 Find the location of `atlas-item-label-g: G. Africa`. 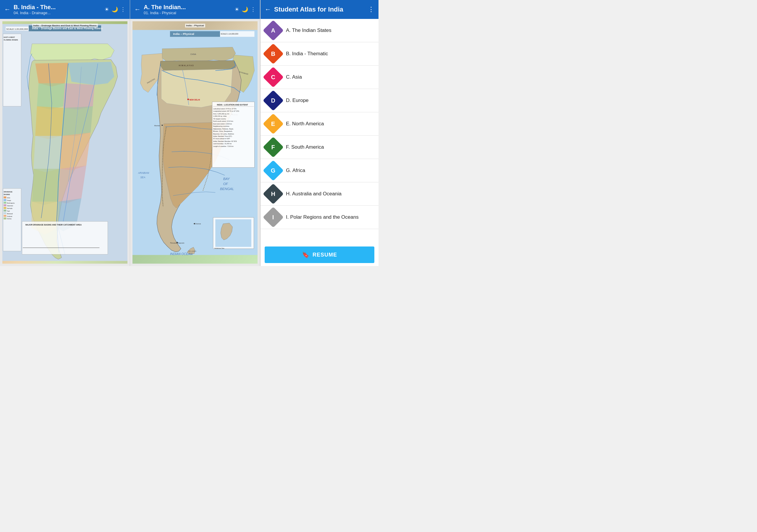

atlas-item-label-g: G. Africa is located at coordinates (330, 170).